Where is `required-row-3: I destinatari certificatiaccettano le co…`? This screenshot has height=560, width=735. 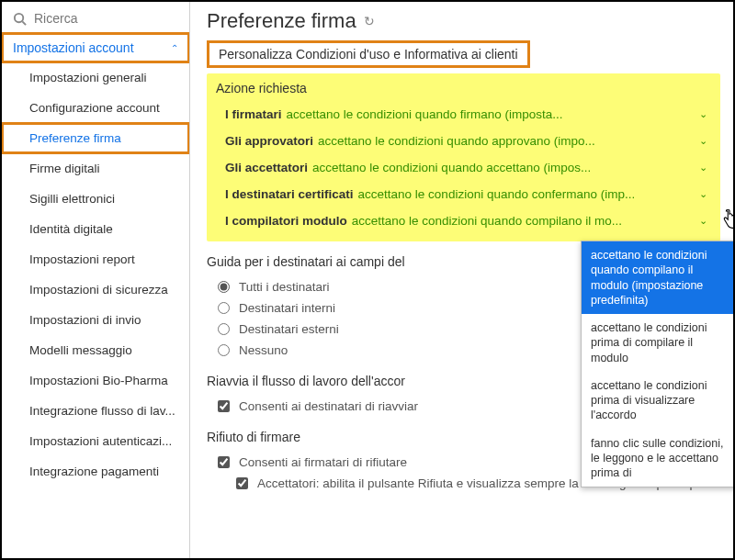
required-row-3: I destinatari certificatiaccettano le co… is located at coordinates (463, 195).